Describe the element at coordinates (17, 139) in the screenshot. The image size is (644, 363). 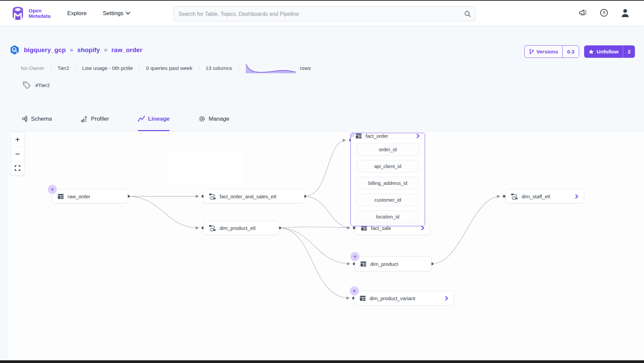
I see `zoom-in-button: +` at that location.